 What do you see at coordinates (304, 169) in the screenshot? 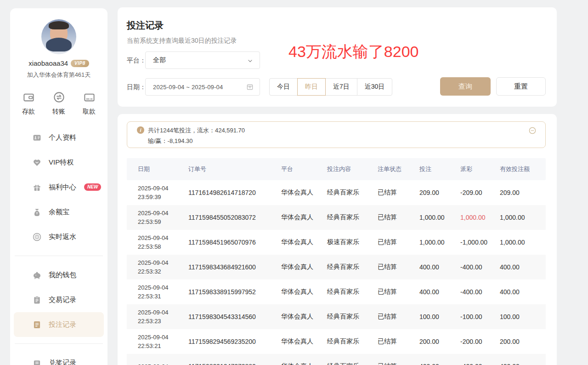
I see `column-header: 平台` at bounding box center [304, 169].